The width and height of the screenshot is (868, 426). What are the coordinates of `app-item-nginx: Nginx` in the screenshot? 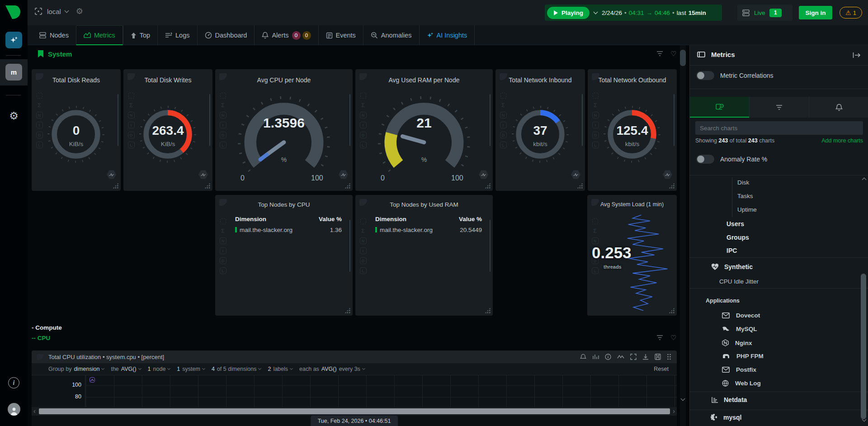 It's located at (737, 343).